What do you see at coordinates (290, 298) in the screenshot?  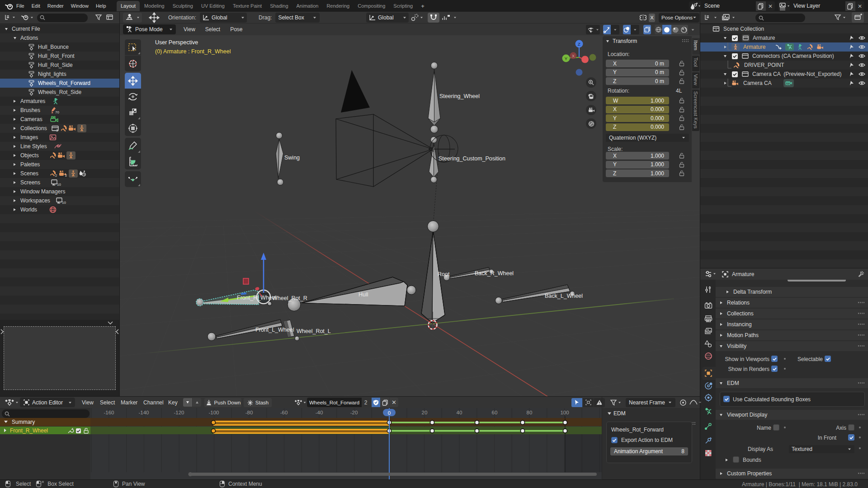 I see `svg-text: Wheel_Rot_R` at bounding box center [290, 298].